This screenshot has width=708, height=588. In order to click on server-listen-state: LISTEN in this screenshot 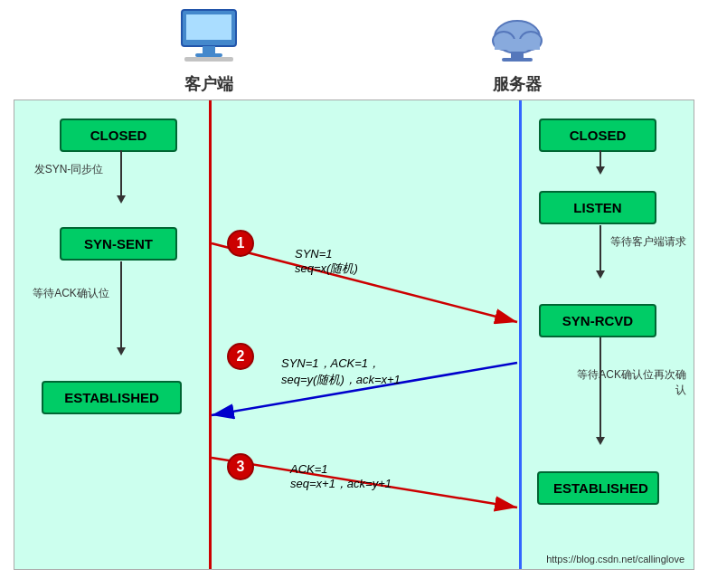, I will do `click(598, 208)`.